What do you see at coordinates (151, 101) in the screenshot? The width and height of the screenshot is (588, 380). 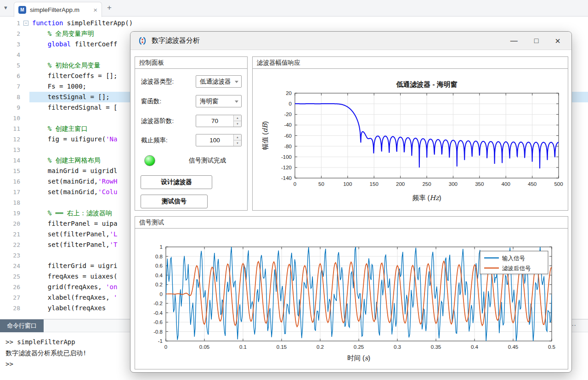 I see `window-function-label: 窗函数:` at bounding box center [151, 101].